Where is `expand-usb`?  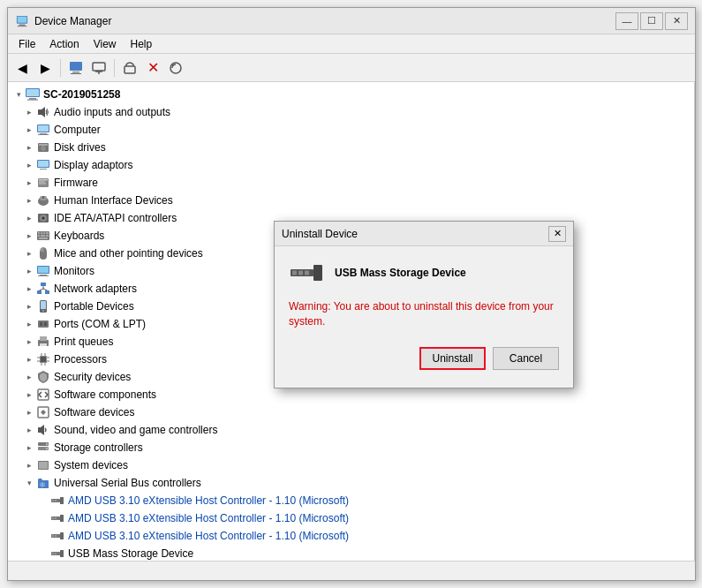
expand-usb is located at coordinates (29, 483).